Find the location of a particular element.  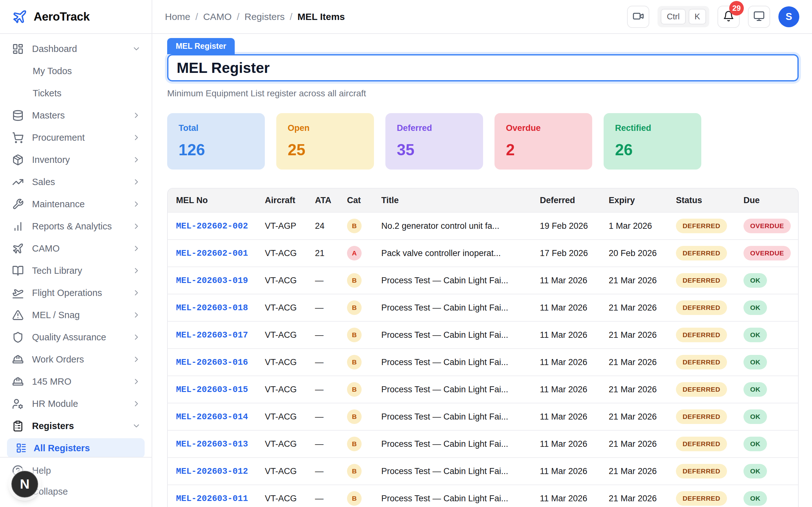

sidebar-item-work-orders: Work Orders is located at coordinates (76, 359).